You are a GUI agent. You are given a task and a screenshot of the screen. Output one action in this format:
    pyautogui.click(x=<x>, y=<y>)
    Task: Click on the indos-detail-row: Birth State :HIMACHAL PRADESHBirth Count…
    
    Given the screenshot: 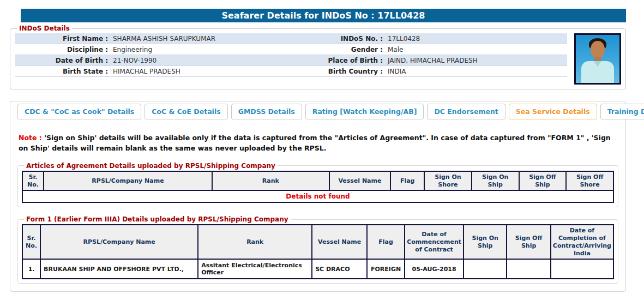 What is the action you would take?
    pyautogui.click(x=291, y=71)
    